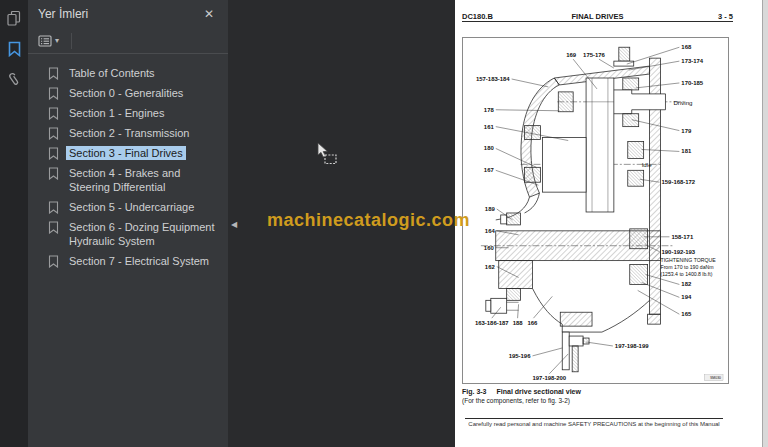 This screenshot has height=447, width=768. Describe the element at coordinates (209, 14) in the screenshot. I see `close-icon: ✕` at that location.